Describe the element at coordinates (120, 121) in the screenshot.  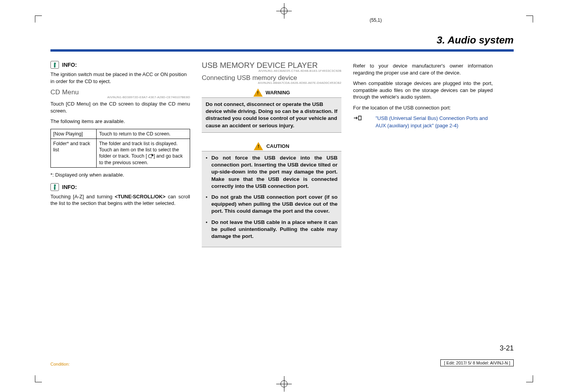
I see `body-text: The following items are available.` at that location.